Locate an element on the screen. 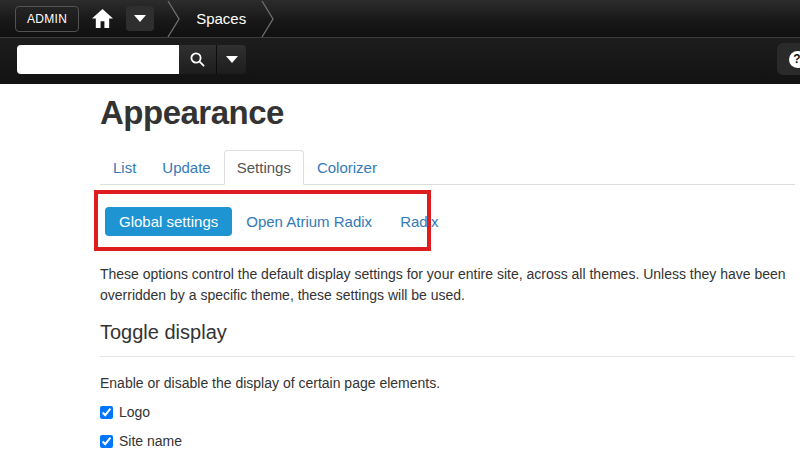 The image size is (800, 450). search-group is located at coordinates (132, 60).